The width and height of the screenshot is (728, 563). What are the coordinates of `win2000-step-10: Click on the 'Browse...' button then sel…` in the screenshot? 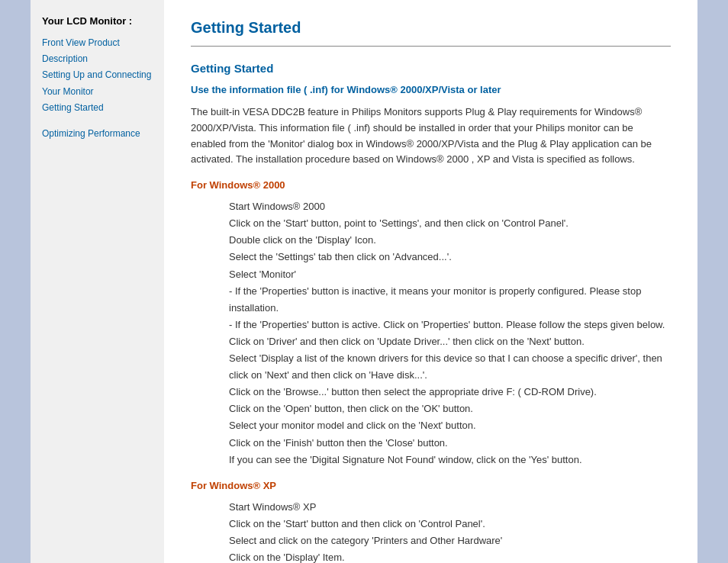 It's located at (450, 392).